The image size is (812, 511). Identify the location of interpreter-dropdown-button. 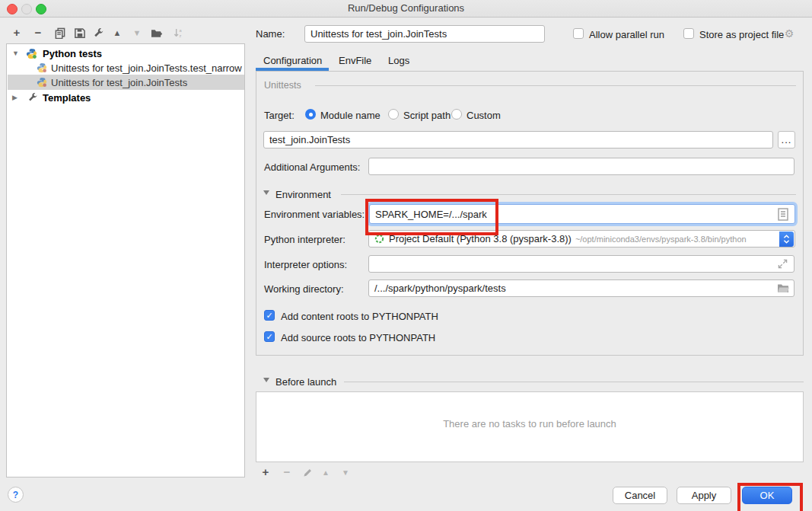
(787, 239).